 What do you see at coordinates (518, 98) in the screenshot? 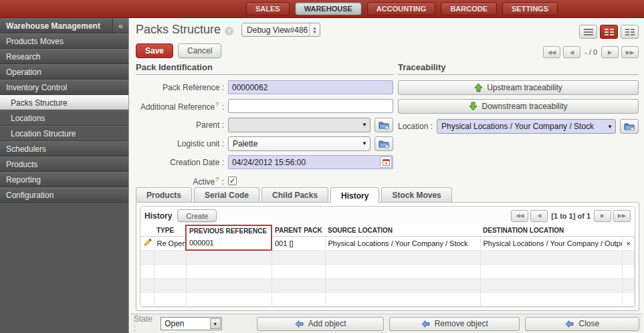
I see `traceability-group: Traceability Upstream traceability Downs…` at bounding box center [518, 98].